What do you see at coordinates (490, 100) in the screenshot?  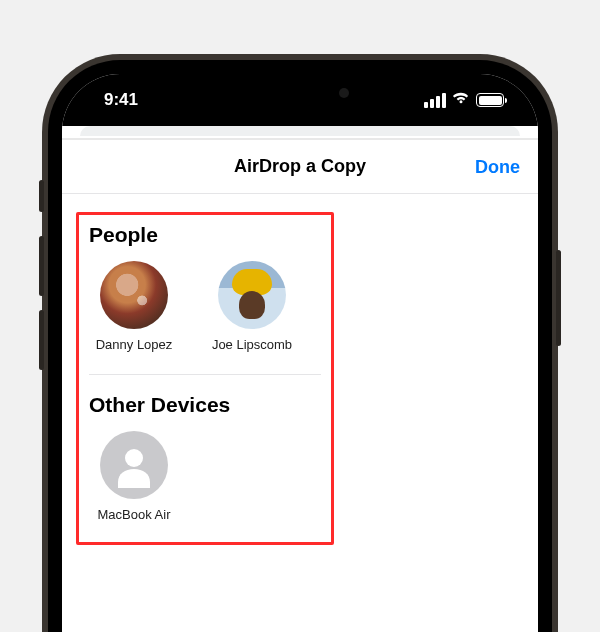 I see `battery-icon` at bounding box center [490, 100].